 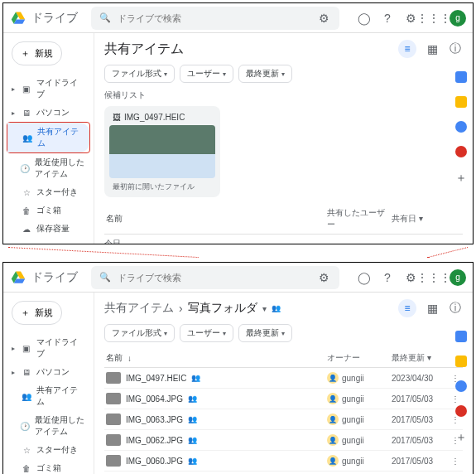 I want to click on file-row: IMG_0064.JPG 👥👤gungii2017/05/03⋮, so click(x=283, y=399).